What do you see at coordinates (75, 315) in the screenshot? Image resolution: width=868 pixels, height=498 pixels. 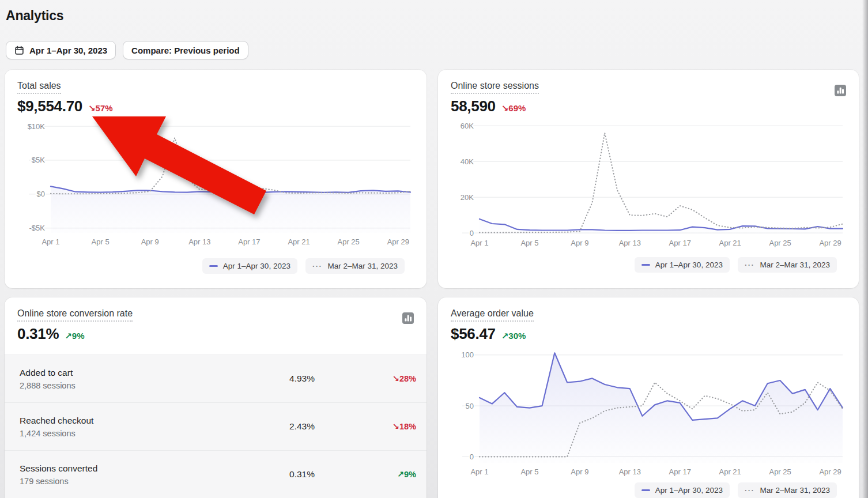 I see `conversion-title: Online store conversion rate` at bounding box center [75, 315].